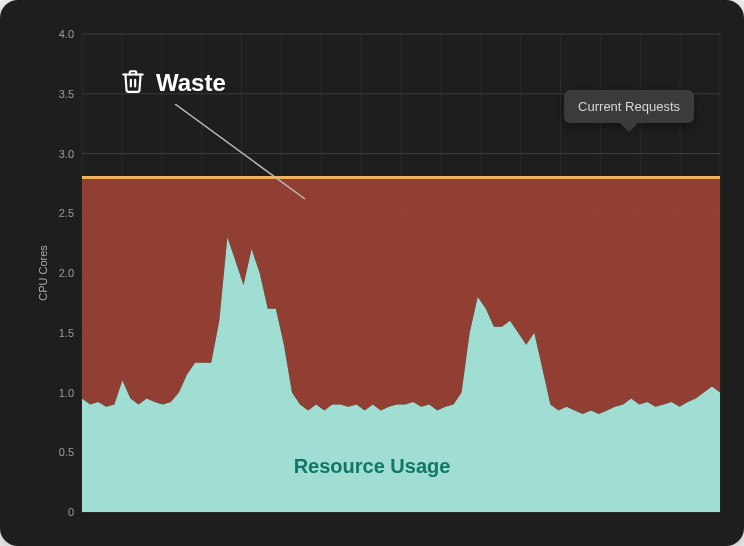 The height and width of the screenshot is (546, 744). What do you see at coordinates (372, 466) in the screenshot?
I see `resource-usage-label: Resource Usage` at bounding box center [372, 466].